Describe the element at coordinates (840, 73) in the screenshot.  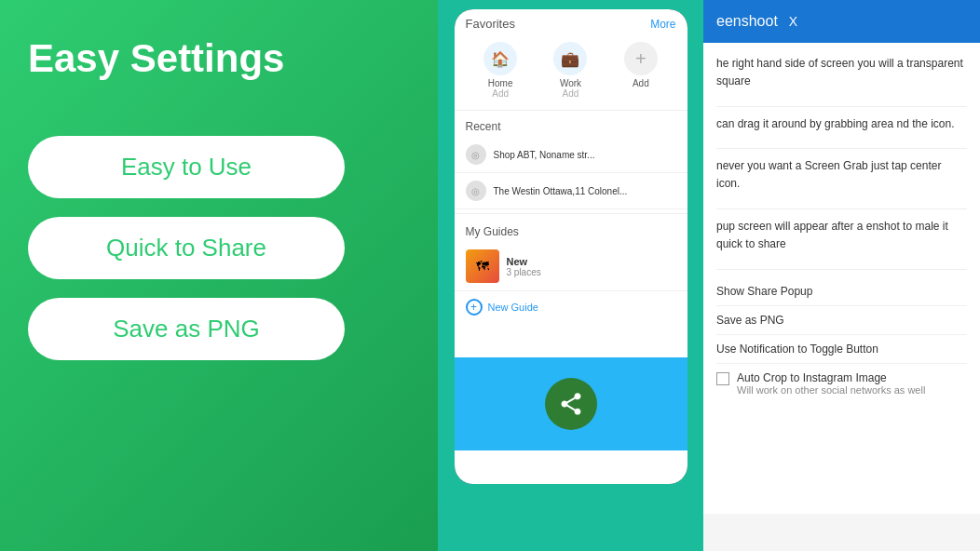
I see `instruction-text-1: he right hand side of screen you will a …` at that location.